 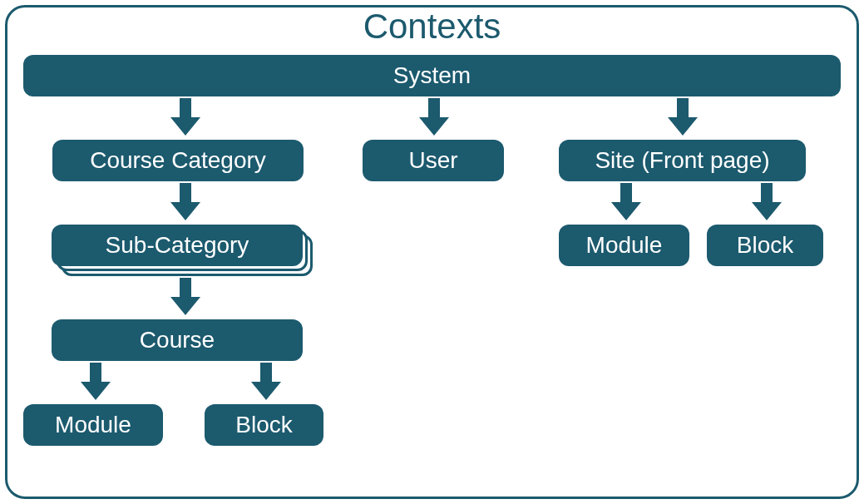 What do you see at coordinates (683, 116) in the screenshot?
I see `arrow-system-to-site` at bounding box center [683, 116].